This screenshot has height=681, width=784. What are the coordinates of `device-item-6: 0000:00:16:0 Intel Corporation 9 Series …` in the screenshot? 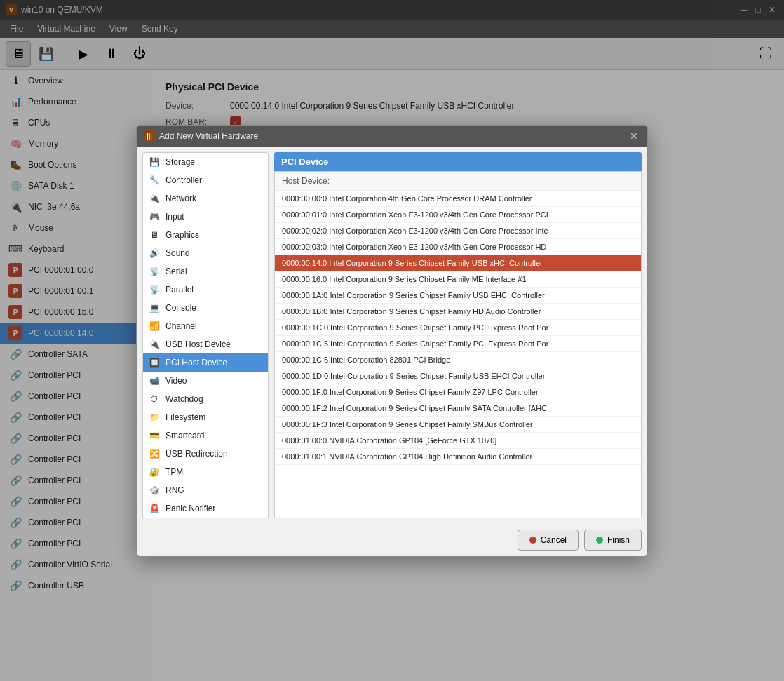 It's located at (458, 279).